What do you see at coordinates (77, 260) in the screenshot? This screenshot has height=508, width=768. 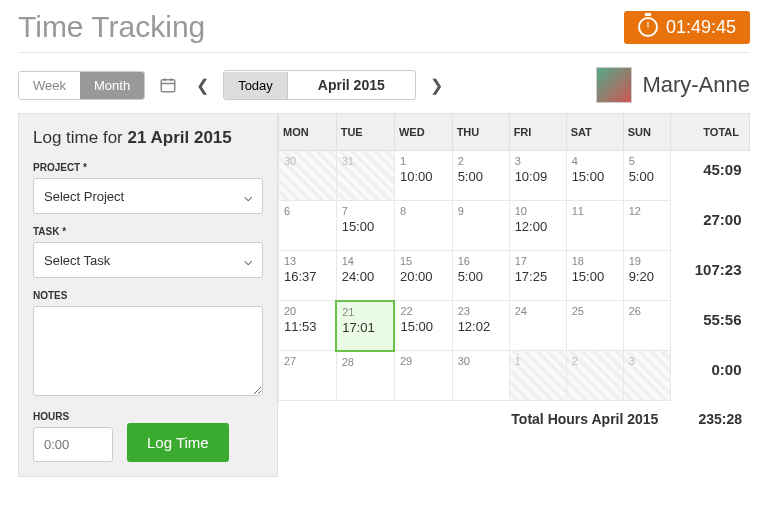 I see `task-select-value: Select Task` at bounding box center [77, 260].